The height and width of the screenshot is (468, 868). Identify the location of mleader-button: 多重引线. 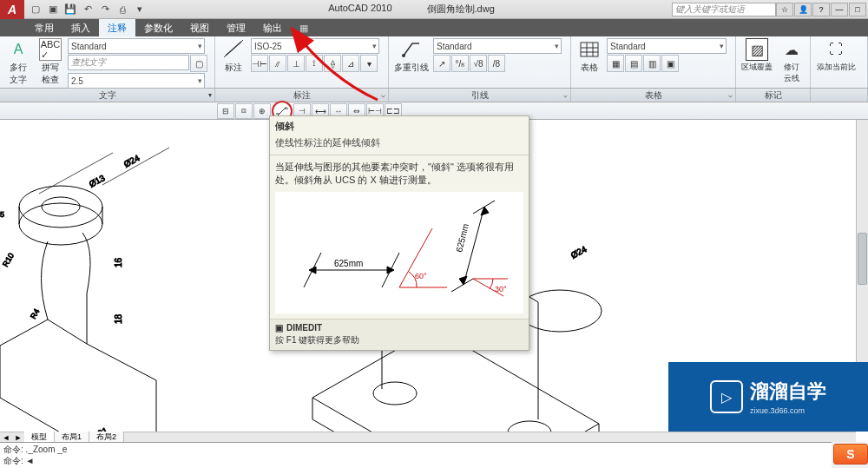
(411, 56).